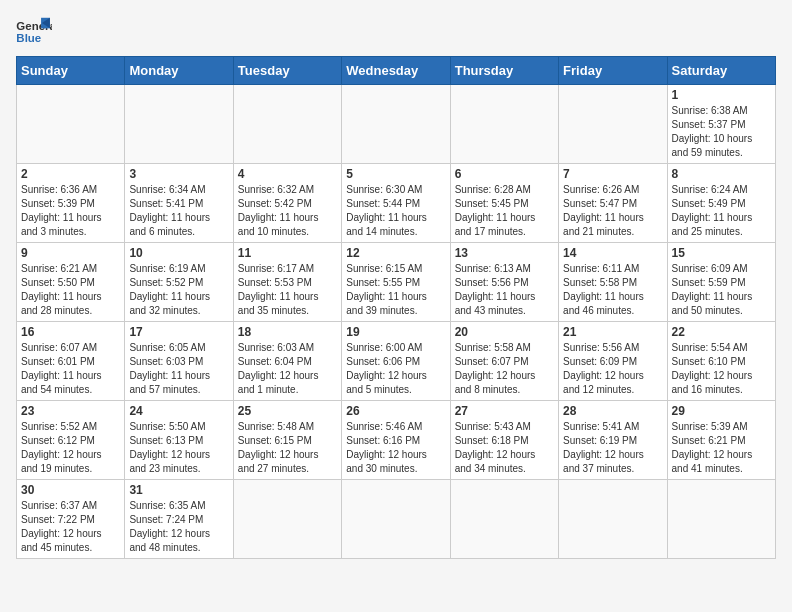 The width and height of the screenshot is (792, 612). What do you see at coordinates (396, 362) in the screenshot?
I see `calendar-week-3: 16Sunrise: 6:07 AM Sunset: 6:01 PM Dayli…` at bounding box center [396, 362].